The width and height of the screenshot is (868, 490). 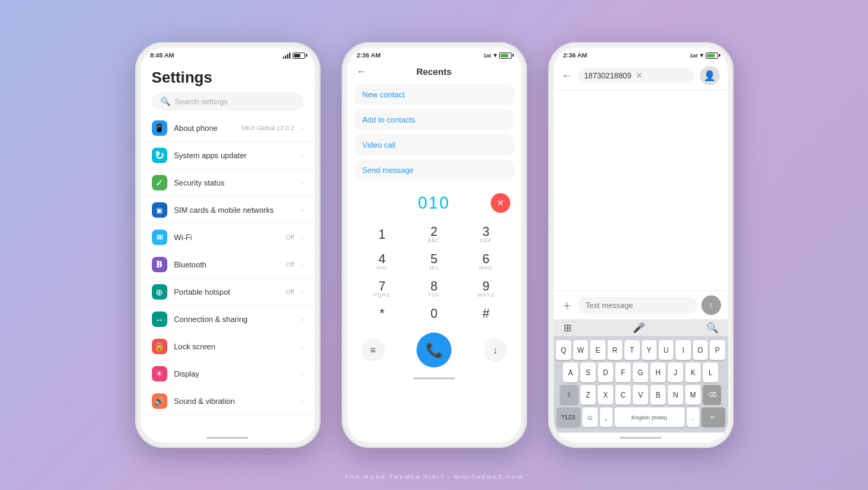 I want to click on key-a: A, so click(x=570, y=372).